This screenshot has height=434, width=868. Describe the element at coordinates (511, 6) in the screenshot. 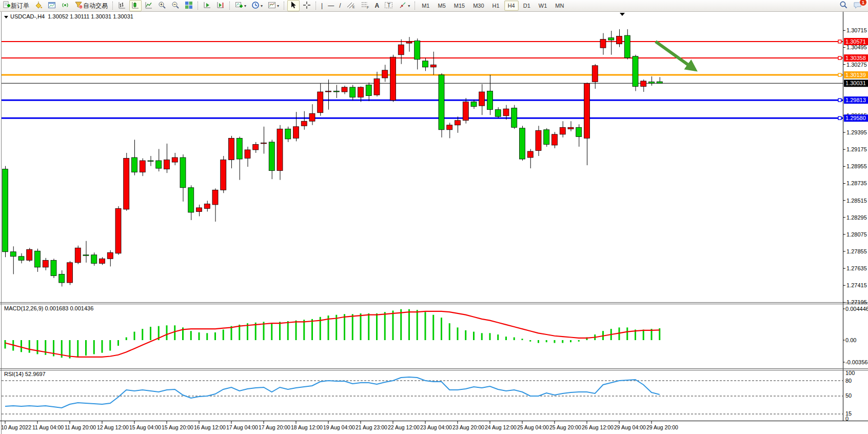

I see `timeframe-button-H4: H4` at that location.